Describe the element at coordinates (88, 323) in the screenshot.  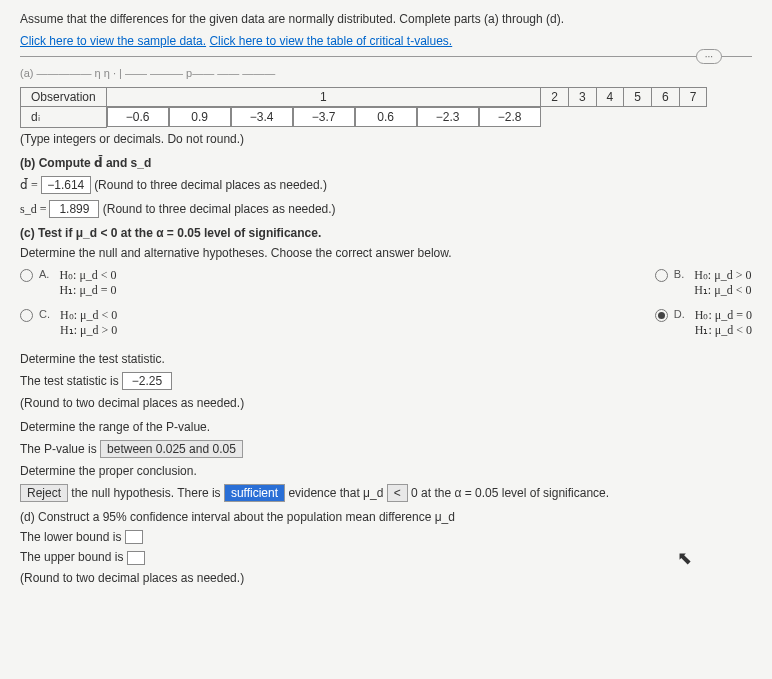
I see `option-text: H₀: μ_d < 0H₁: μ_d > 0` at that location.